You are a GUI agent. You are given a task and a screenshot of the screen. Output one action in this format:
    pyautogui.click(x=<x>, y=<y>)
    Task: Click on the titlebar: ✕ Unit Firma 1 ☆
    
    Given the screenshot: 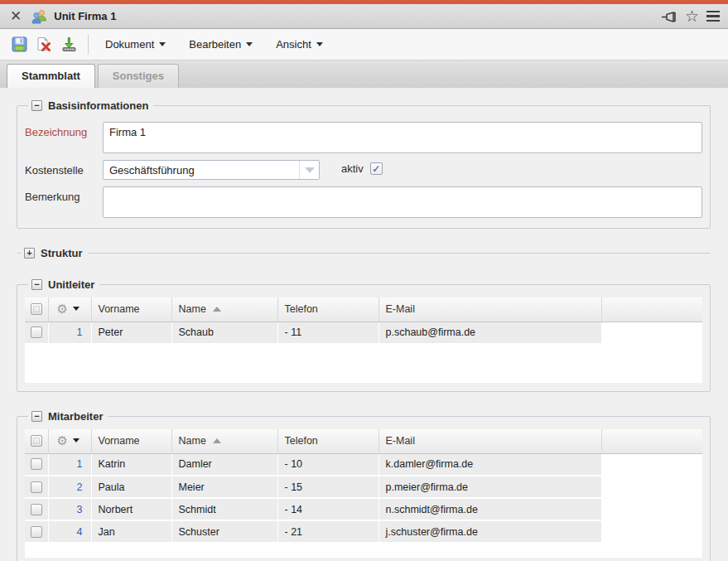 What is the action you would take?
    pyautogui.click(x=364, y=17)
    